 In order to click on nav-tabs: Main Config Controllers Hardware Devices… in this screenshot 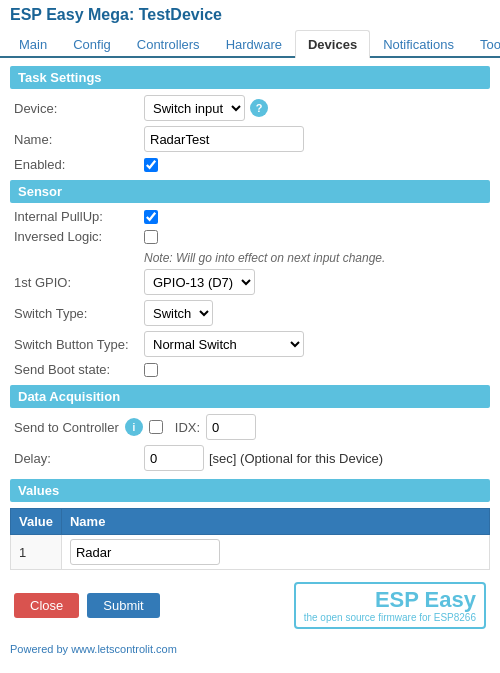, I will do `click(250, 44)`.